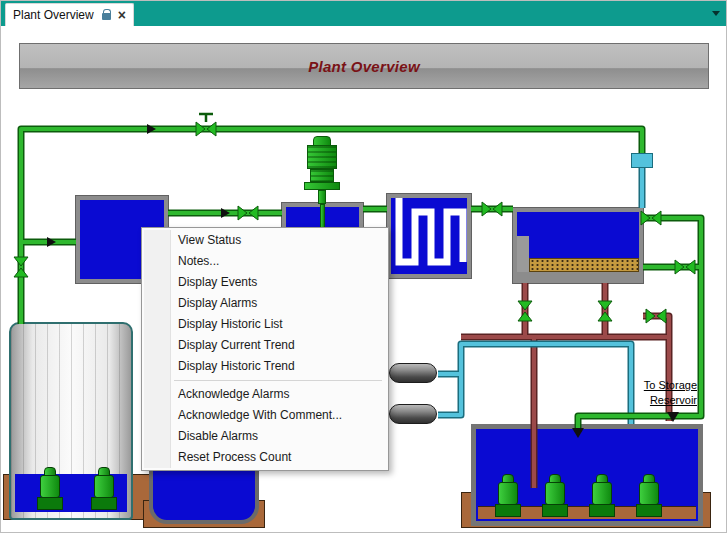  I want to click on lock-icon, so click(106, 16).